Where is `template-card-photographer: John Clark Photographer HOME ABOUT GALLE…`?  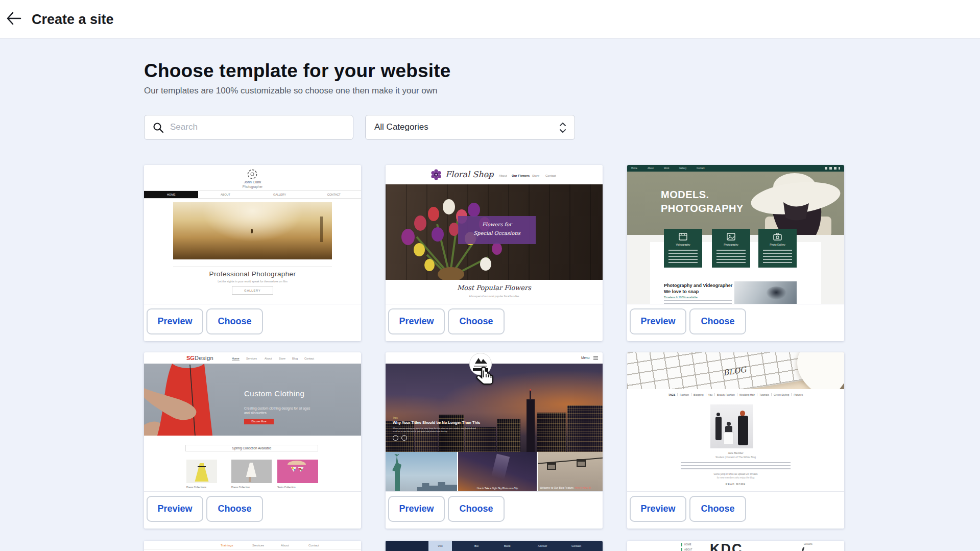 template-card-photographer: John Clark Photographer HOME ABOUT GALLE… is located at coordinates (252, 253).